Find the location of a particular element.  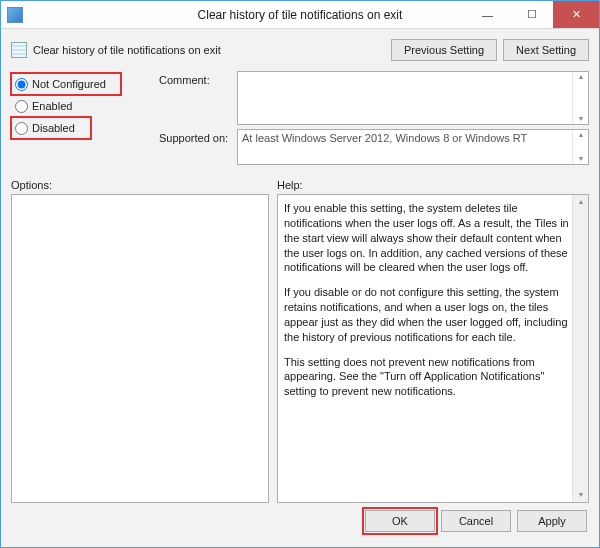

policy-title: Clear history of tile notifications on e… is located at coordinates (127, 50).